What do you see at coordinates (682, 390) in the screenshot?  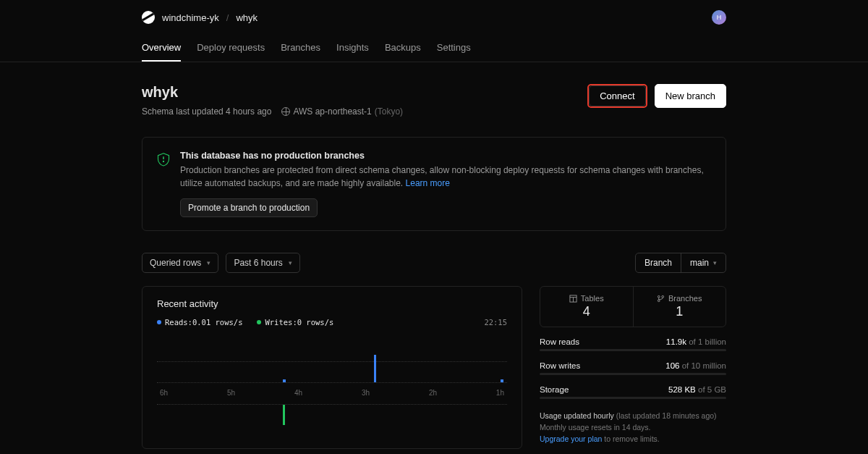 I see `storage-value: 528 KB` at bounding box center [682, 390].